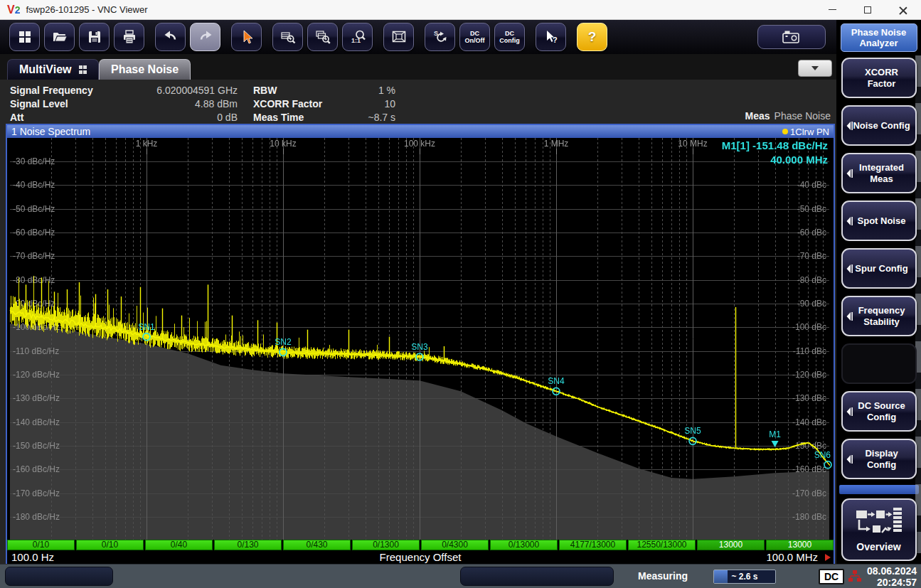  What do you see at coordinates (882, 459) in the screenshot?
I see `softkey-label: Display Config` at bounding box center [882, 459].